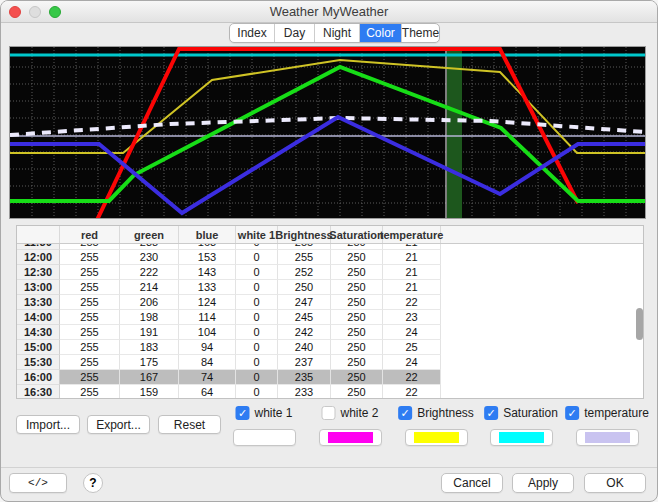 The width and height of the screenshot is (658, 502). I want to click on column-header-saturation: Saturation, so click(357, 234).